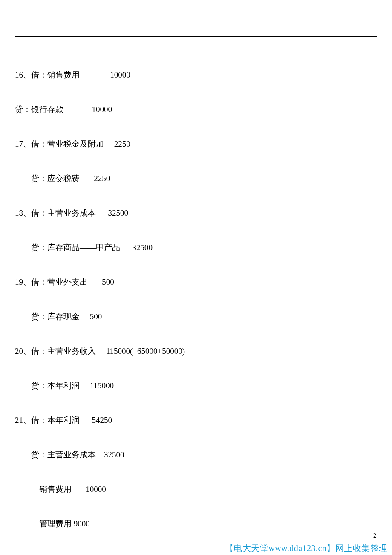 This screenshot has width=392, height=555. Describe the element at coordinates (196, 247) in the screenshot. I see `line-18-credit: 贷：库存商品——甲产品 32500` at that location.